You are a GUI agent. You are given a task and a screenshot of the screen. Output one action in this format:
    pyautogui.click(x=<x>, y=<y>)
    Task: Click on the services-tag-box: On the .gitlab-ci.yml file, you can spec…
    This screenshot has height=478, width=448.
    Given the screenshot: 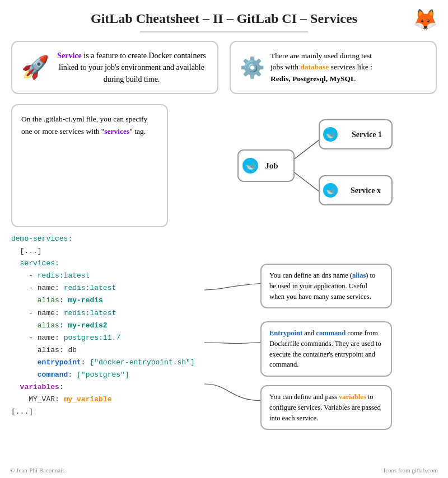 What is the action you would take?
    pyautogui.click(x=90, y=166)
    